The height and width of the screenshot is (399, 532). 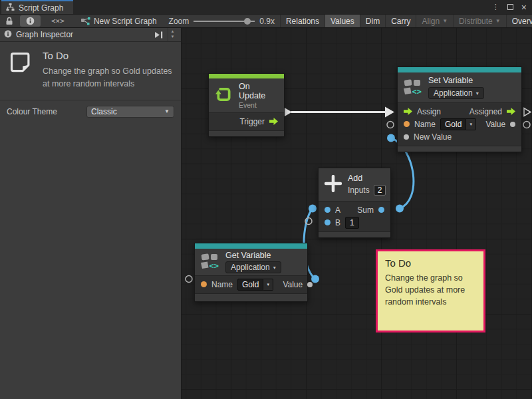 What do you see at coordinates (9, 21) in the screenshot?
I see `lock-icon` at bounding box center [9, 21].